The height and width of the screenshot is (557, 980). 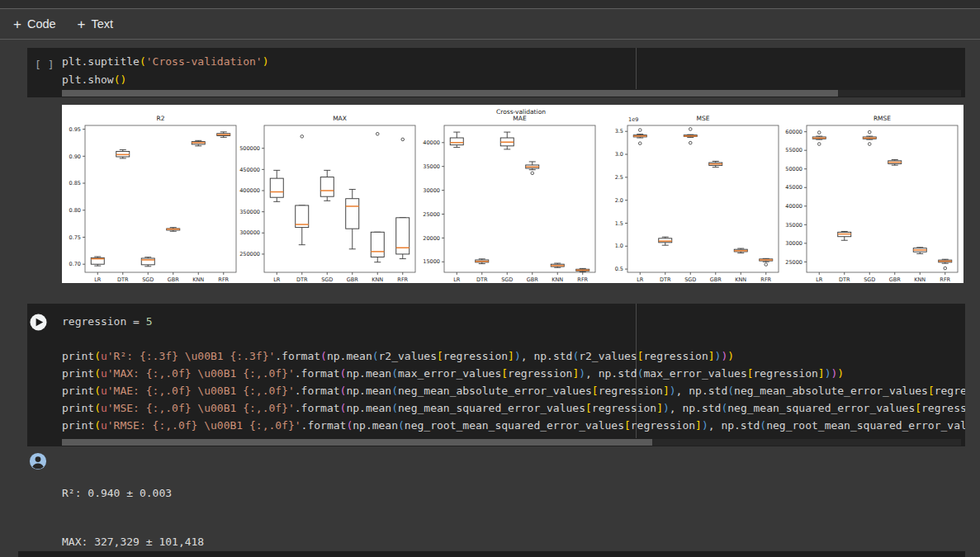 What do you see at coordinates (249, 254) in the screenshot?
I see `svg-text: 250000` at bounding box center [249, 254].